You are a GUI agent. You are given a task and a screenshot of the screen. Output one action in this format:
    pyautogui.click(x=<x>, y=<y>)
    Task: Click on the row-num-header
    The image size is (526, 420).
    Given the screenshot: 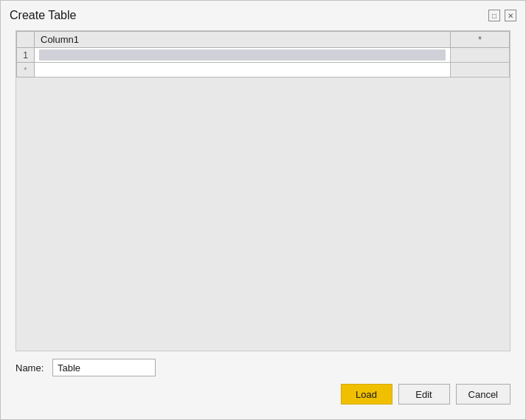 What is the action you would take?
    pyautogui.click(x=26, y=40)
    